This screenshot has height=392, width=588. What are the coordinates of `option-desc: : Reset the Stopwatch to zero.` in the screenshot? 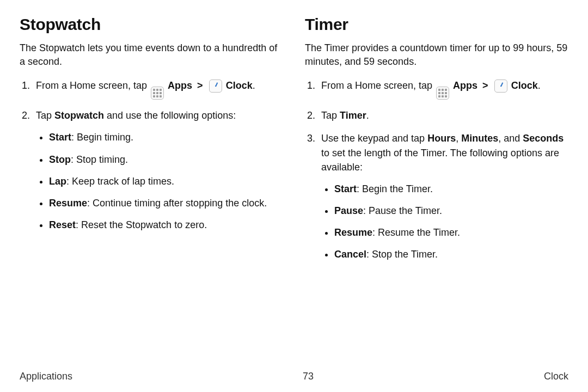 It's located at (142, 225).